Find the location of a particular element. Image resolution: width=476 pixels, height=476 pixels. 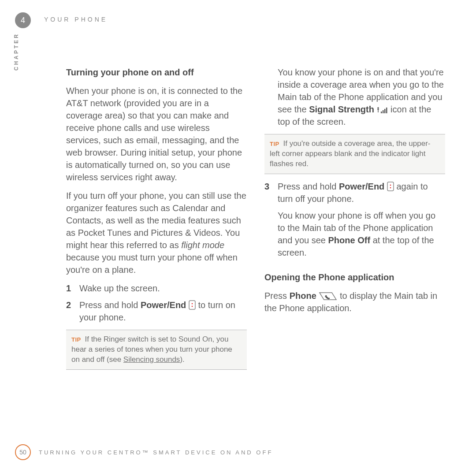

section-heading: Opening the Phone application is located at coordinates (355, 277).